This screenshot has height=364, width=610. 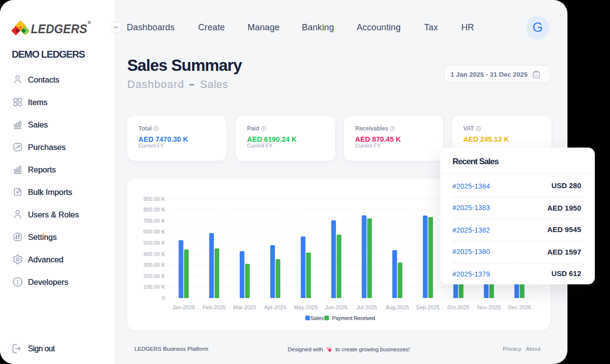 What do you see at coordinates (214, 307) in the screenshot?
I see `svg-text: Feb-2025` at bounding box center [214, 307].